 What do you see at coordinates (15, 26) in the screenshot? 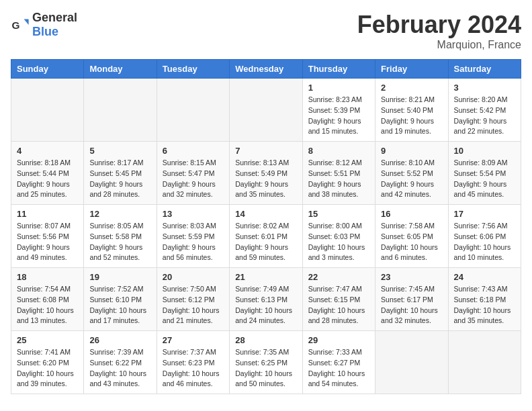
I see `svg-text: G` at bounding box center [15, 26].